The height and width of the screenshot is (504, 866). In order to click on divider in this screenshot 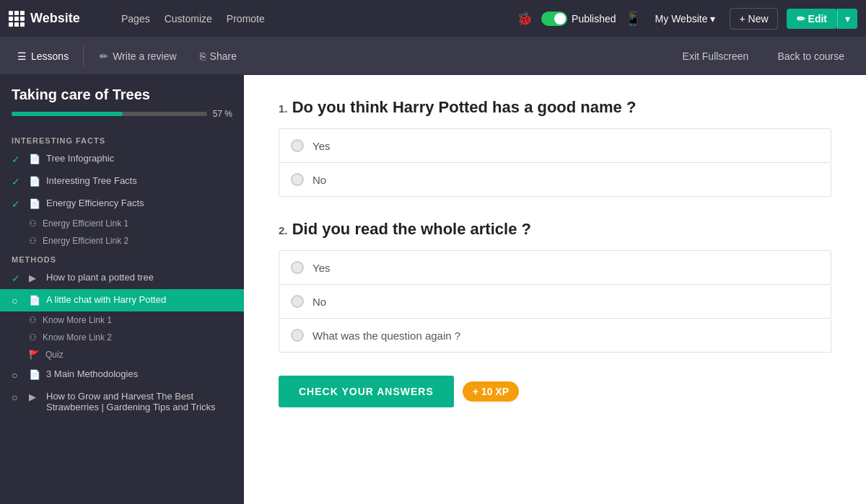, I will do `click(84, 56)`.